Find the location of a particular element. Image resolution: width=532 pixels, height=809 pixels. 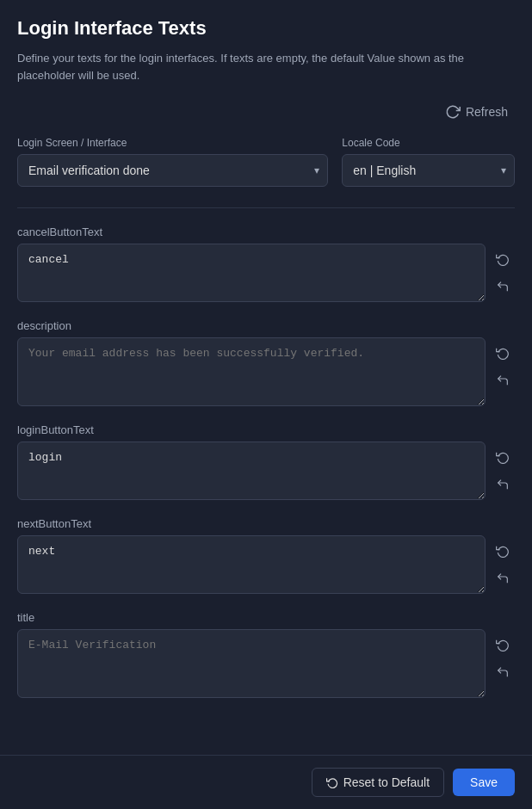

field-undo-button-title is located at coordinates (503, 672).